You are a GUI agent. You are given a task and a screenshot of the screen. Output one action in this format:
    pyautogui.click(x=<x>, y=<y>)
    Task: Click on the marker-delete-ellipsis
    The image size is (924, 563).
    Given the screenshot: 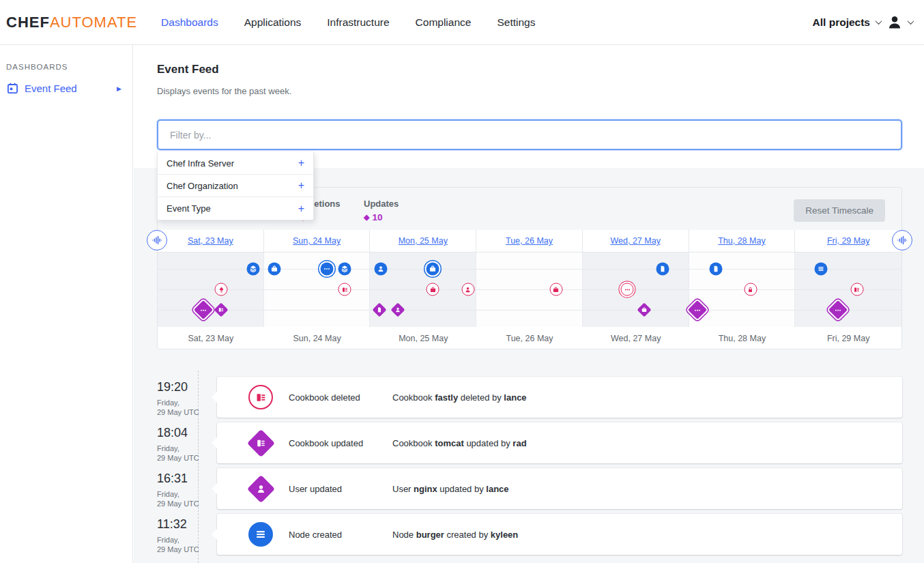 What is the action you would take?
    pyautogui.click(x=628, y=289)
    